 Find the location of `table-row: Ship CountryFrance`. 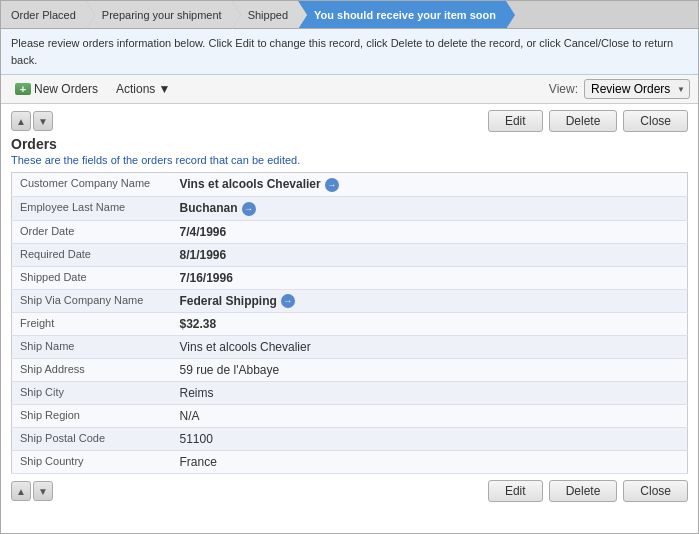

table-row: Ship CountryFrance is located at coordinates (350, 462).